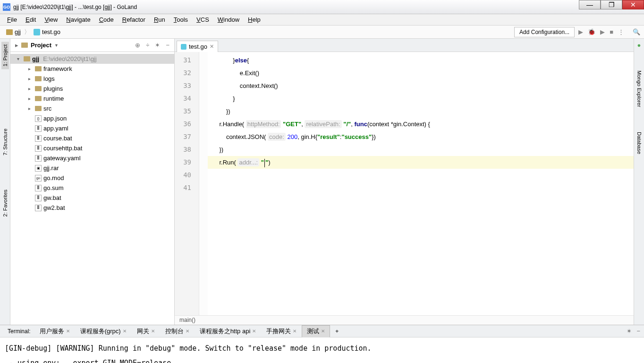  What do you see at coordinates (93, 188) in the screenshot?
I see `tree-item: ≣go.sum` at bounding box center [93, 188].